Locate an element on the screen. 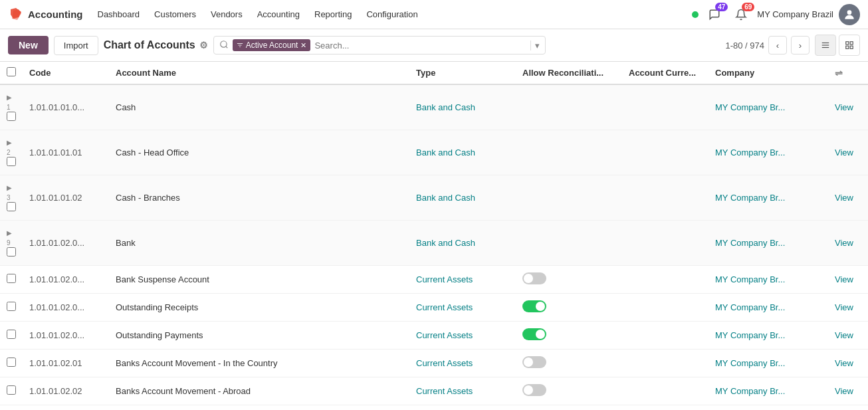 Image resolution: width=868 pixels, height=410 pixels. row-code: 1.01.01.04.01 is located at coordinates (66, 407).